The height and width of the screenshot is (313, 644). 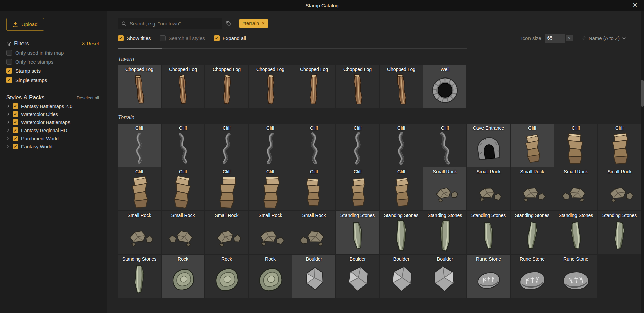 I want to click on search-field, so click(x=170, y=23).